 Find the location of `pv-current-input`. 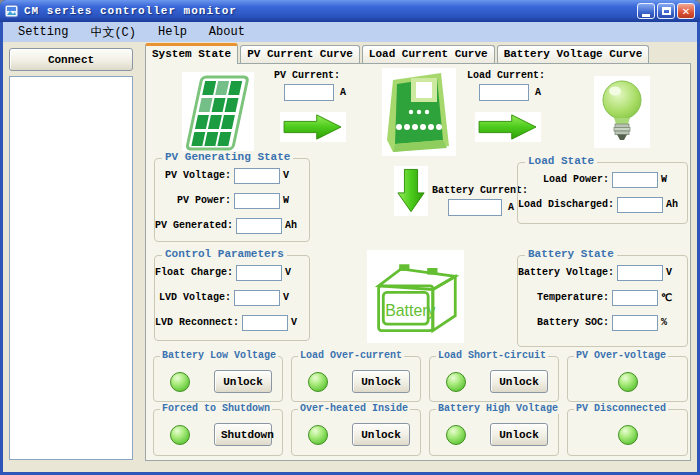

pv-current-input is located at coordinates (309, 92).